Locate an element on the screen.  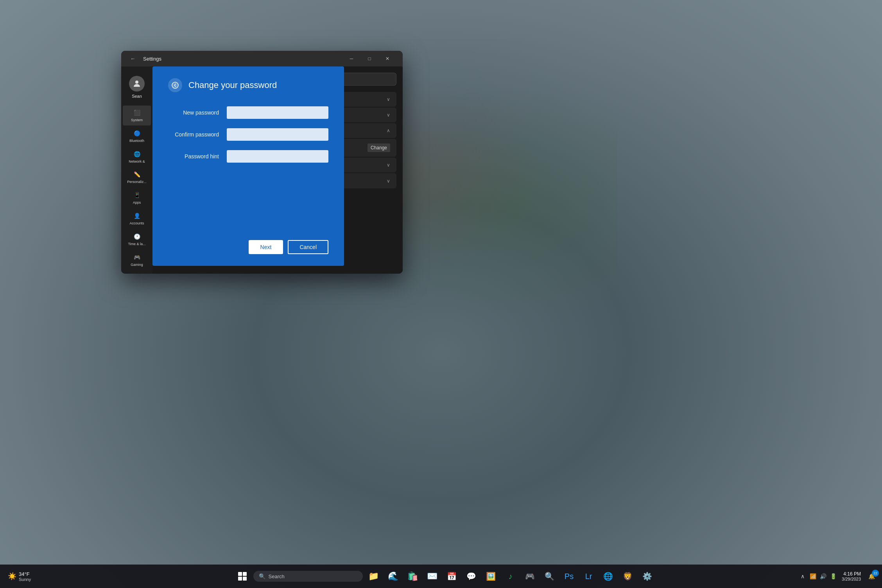
clock-date: 3/29/2023 is located at coordinates (852, 579).